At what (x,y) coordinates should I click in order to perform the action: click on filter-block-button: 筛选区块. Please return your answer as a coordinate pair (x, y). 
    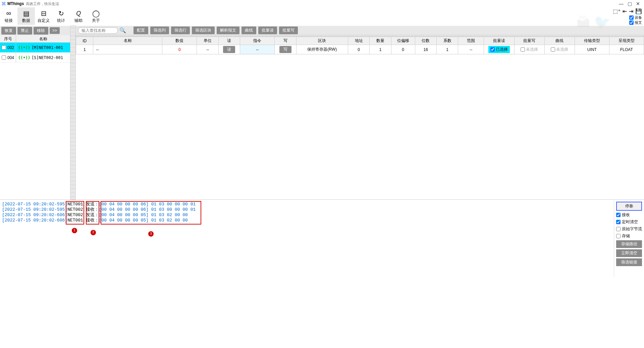
    Looking at the image, I should click on (203, 30).